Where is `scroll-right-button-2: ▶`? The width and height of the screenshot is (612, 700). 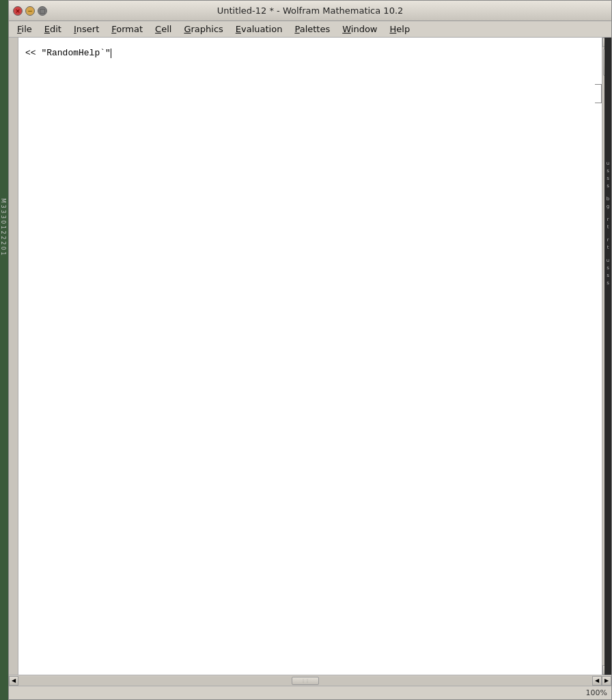
scroll-right-button-2: ▶ is located at coordinates (607, 681).